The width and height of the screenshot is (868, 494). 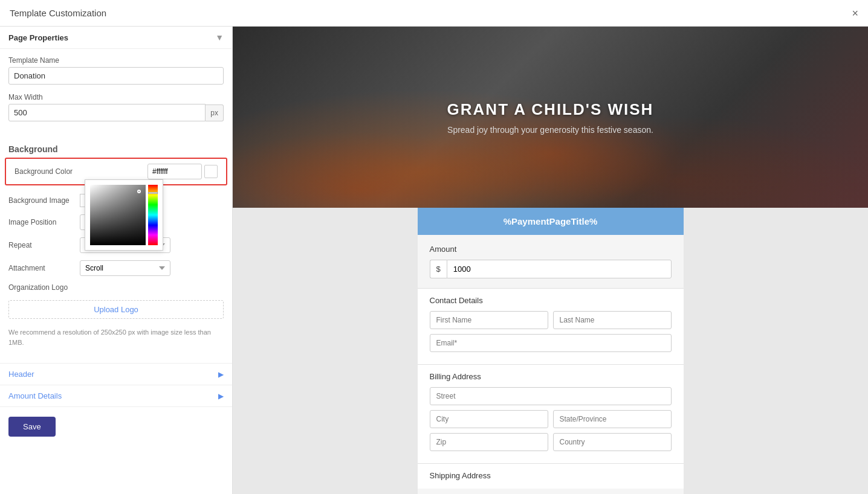 I want to click on org-logo-field: Organization Logo Upload Logo We recomme…, so click(x=116, y=315).